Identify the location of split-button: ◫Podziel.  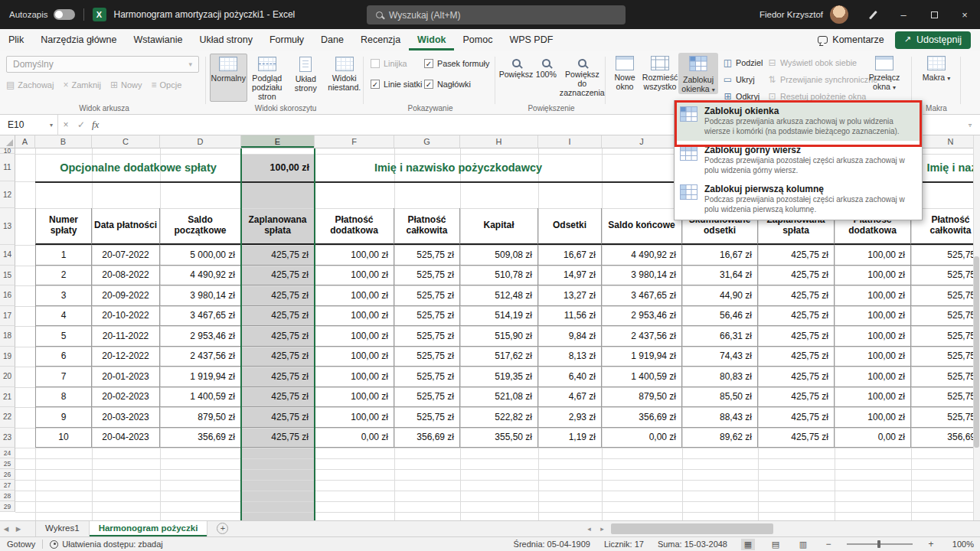
(743, 63).